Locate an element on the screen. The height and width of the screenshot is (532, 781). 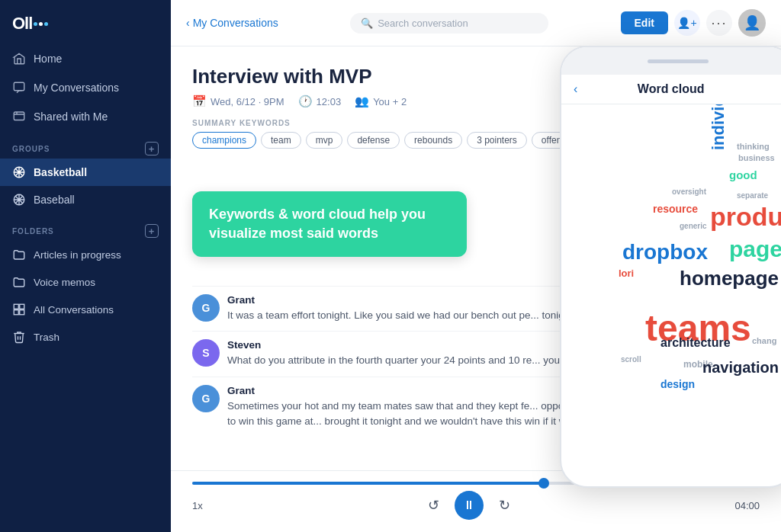
nav-items: Home My Conversations Shared with Me is located at coordinates (85, 88).